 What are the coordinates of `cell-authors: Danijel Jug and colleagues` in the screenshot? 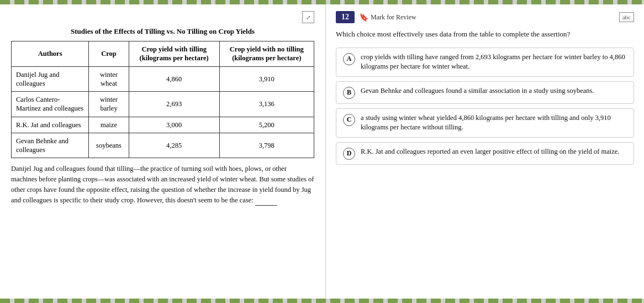 It's located at (50, 79).